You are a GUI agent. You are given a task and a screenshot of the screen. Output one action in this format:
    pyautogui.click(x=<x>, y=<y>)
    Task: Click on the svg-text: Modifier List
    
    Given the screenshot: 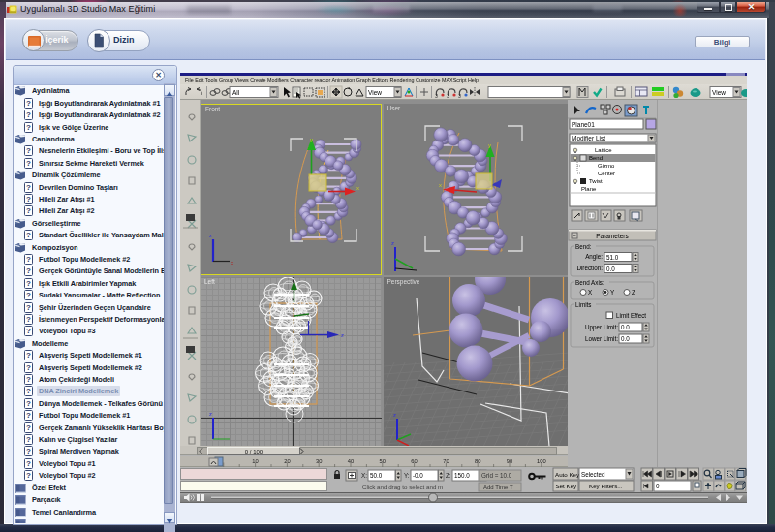 What is the action you would take?
    pyautogui.click(x=589, y=138)
    